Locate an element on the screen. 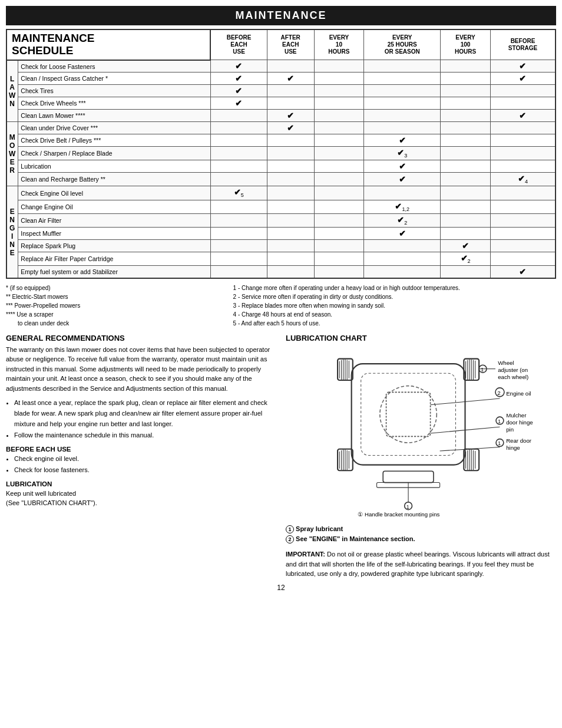  svg-text: Wheel is located at coordinates (505, 363).